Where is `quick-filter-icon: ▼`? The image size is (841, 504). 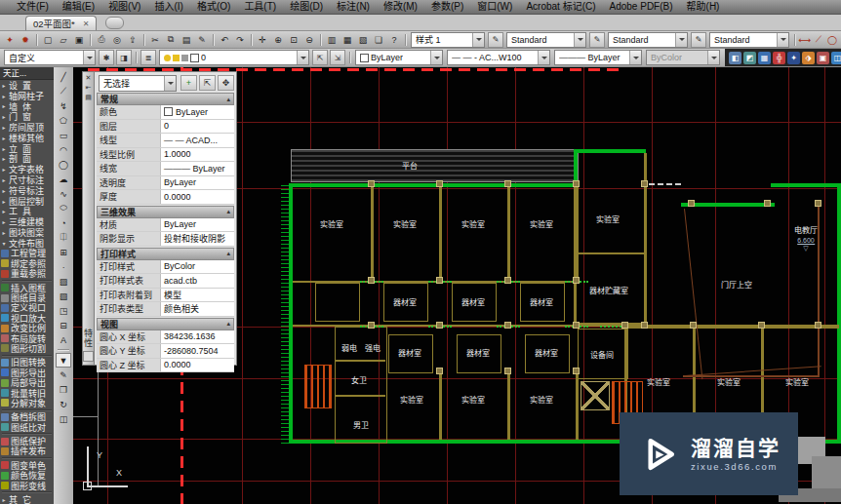 quick-filter-icon: ▼ is located at coordinates (63, 361).